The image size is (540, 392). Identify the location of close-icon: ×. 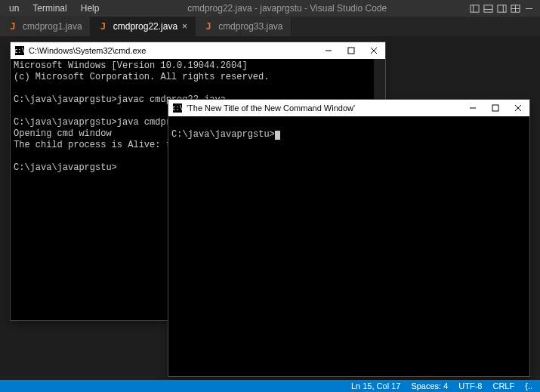
(184, 26).